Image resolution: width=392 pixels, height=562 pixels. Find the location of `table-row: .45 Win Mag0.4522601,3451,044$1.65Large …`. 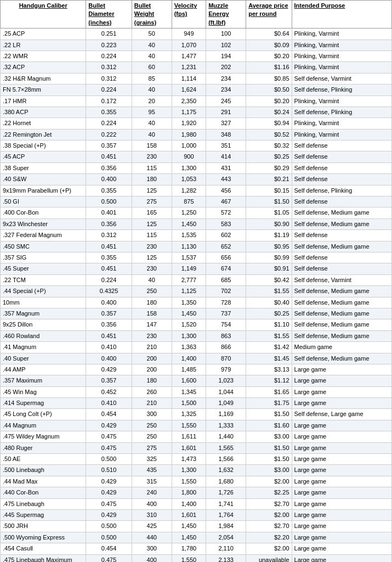

table-row: .45 Win Mag0.4522601,3451,044$1.65Large … is located at coordinates (196, 392).